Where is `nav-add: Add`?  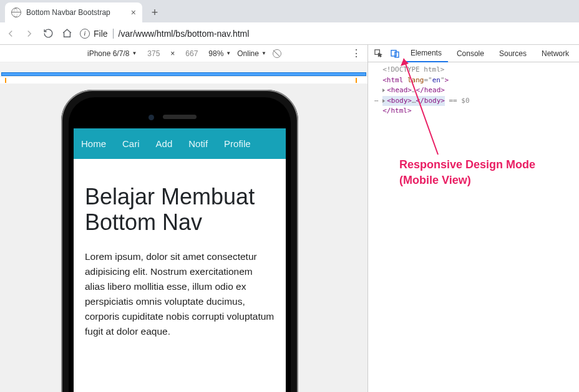
nav-add: Add is located at coordinates (165, 143).